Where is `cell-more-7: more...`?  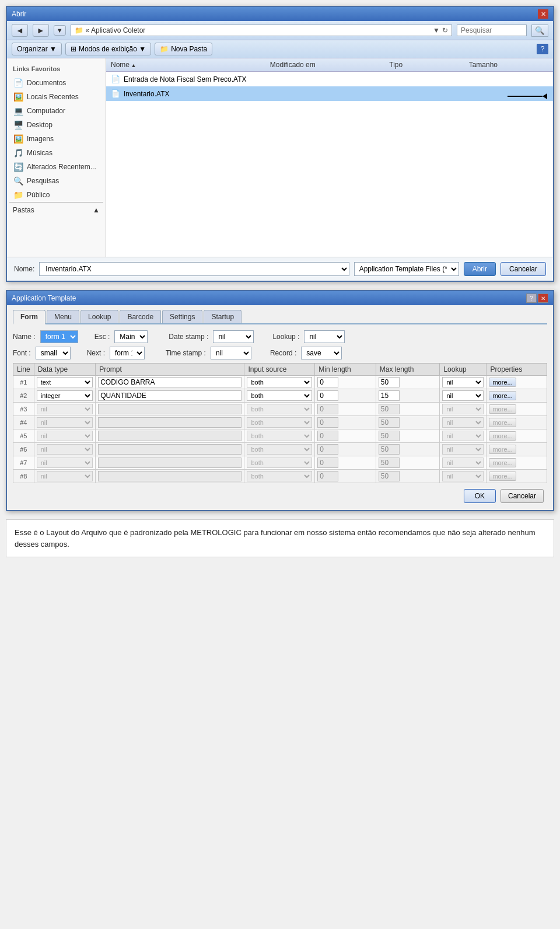 cell-more-7: more... is located at coordinates (517, 463).